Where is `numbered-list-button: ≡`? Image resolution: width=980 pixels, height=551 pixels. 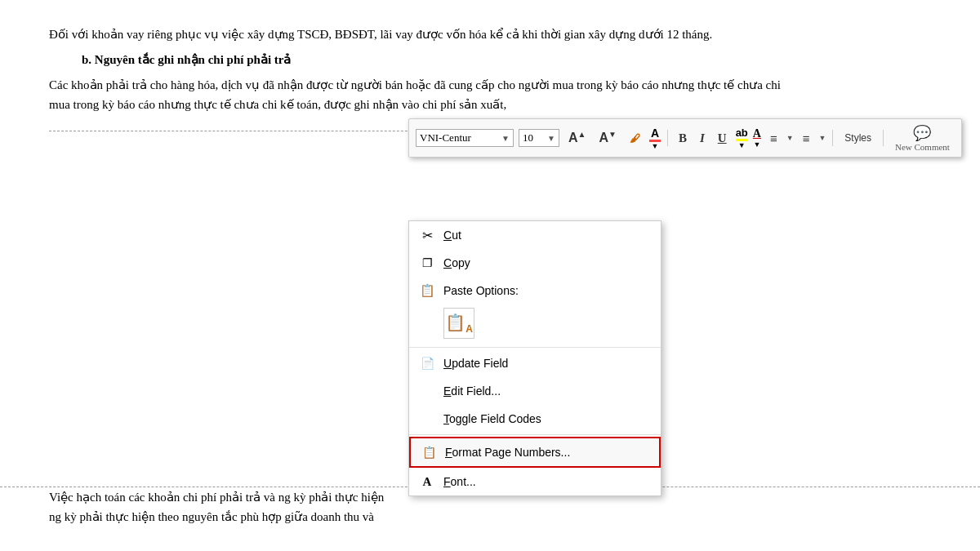
numbered-list-button: ≡ is located at coordinates (807, 139).